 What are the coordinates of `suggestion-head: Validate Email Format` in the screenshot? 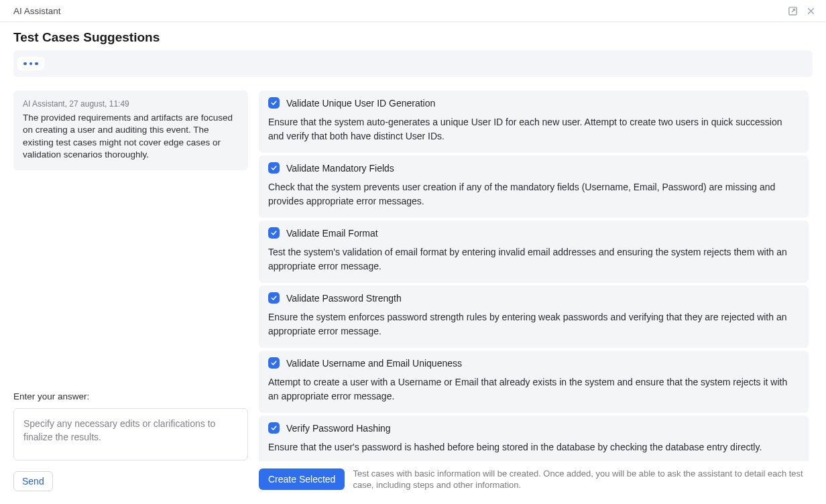 It's located at (533, 233).